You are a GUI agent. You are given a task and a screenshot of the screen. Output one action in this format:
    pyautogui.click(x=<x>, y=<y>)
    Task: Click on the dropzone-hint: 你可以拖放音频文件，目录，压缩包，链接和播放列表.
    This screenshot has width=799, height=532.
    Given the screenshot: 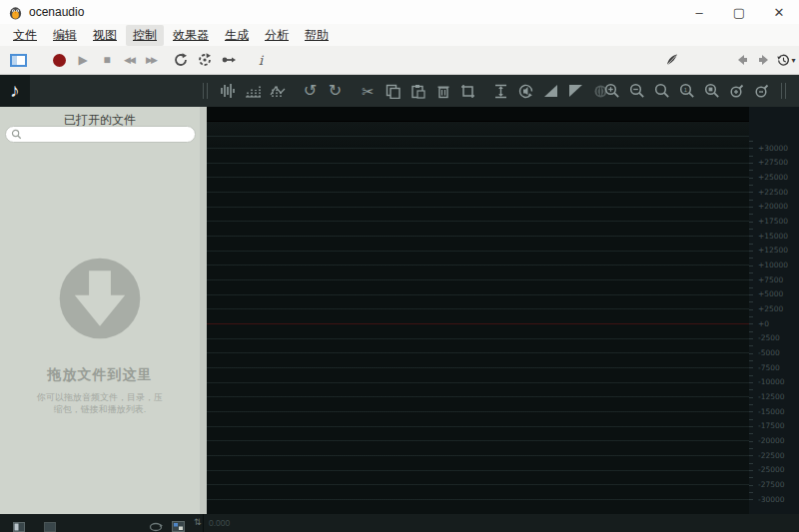 What is the action you would take?
    pyautogui.click(x=100, y=403)
    